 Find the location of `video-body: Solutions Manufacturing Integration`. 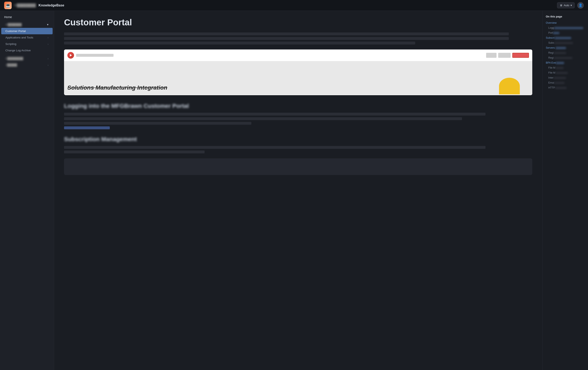

video-body: Solutions Manufacturing Integration is located at coordinates (298, 78).